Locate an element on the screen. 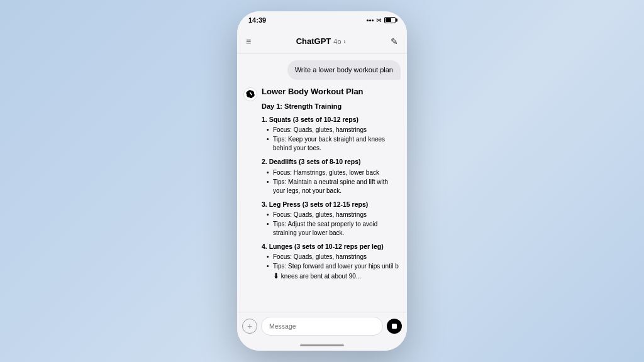 This screenshot has height=362, width=644. exercise-list: 1. Squats (3 sets of 10-12 reps) Focus: … is located at coordinates (331, 199).